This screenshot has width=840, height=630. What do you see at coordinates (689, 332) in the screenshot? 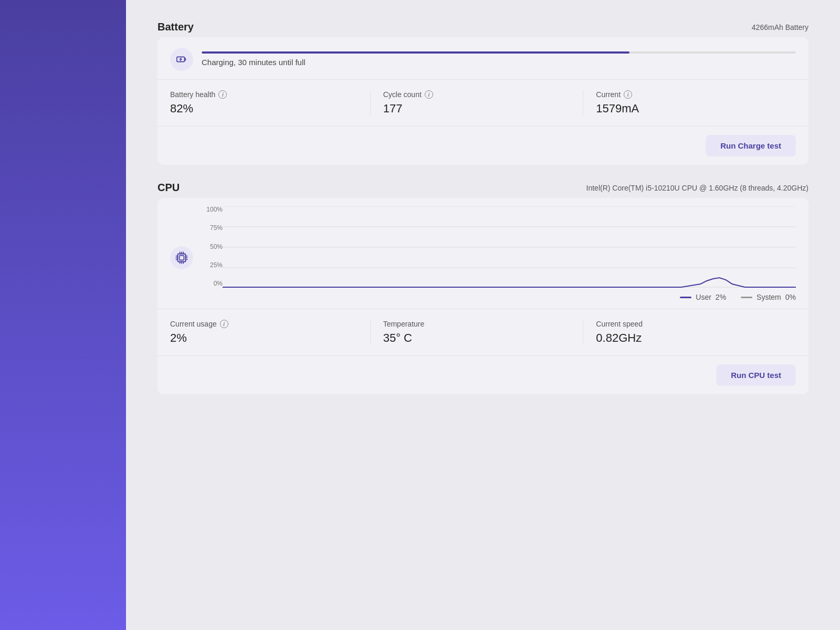
I see `cpu-speed-stat: Current speed 0.82GHz` at bounding box center [689, 332].